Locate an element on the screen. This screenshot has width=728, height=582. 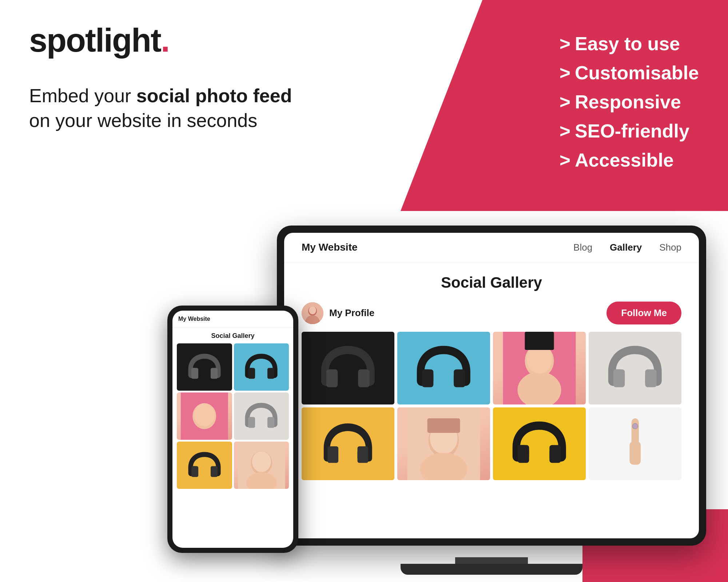
person-skin is located at coordinates (444, 444).